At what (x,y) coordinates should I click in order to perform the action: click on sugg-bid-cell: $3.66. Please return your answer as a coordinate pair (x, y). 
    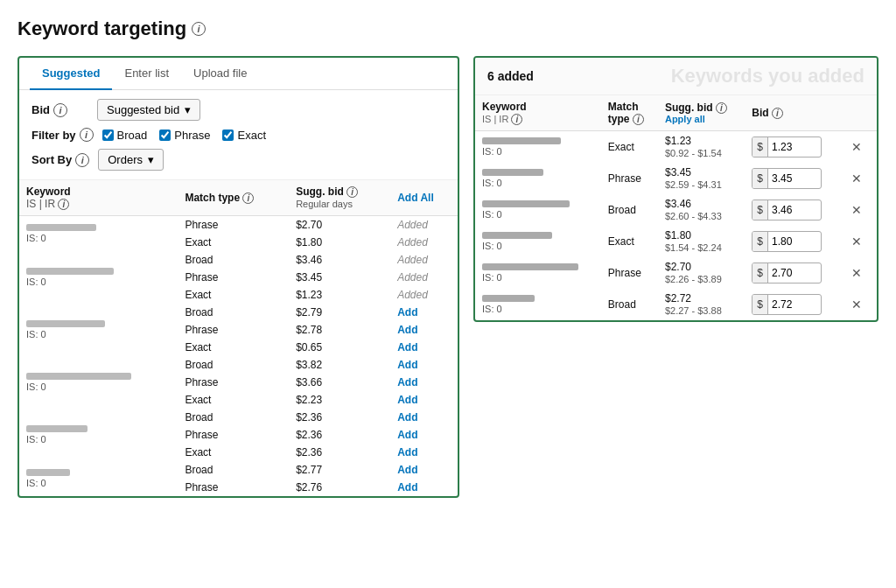
    Looking at the image, I should click on (340, 382).